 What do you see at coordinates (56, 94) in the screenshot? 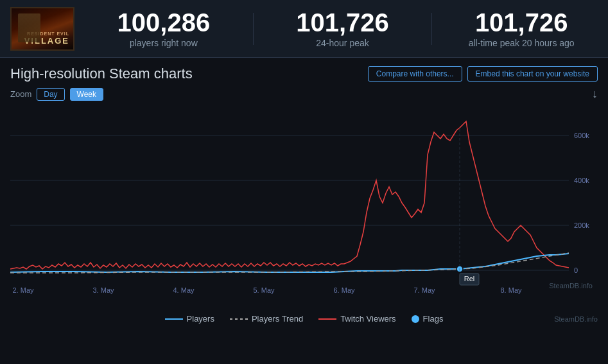
I see `zoom-controls: Zoom Day Week` at bounding box center [56, 94].